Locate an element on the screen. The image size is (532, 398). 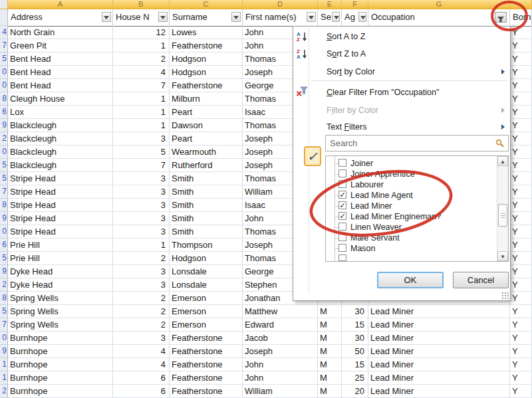
search-input is located at coordinates (417, 144).